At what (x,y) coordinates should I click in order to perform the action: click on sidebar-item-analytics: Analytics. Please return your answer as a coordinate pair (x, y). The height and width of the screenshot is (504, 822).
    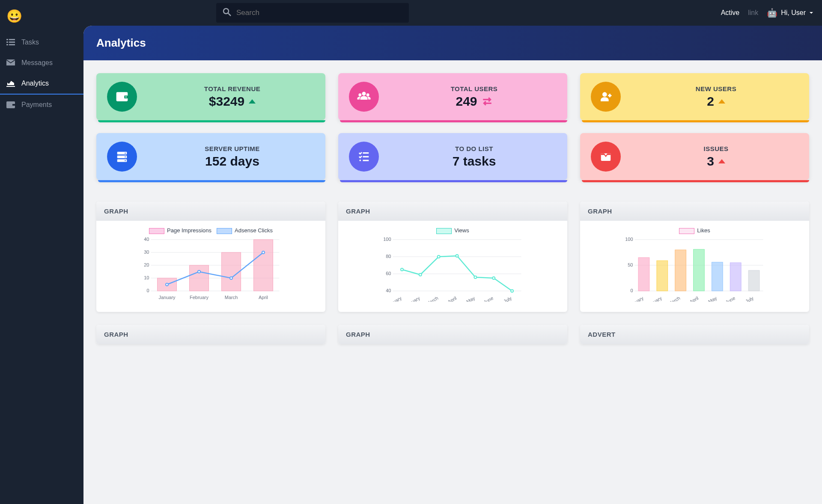
    Looking at the image, I should click on (42, 84).